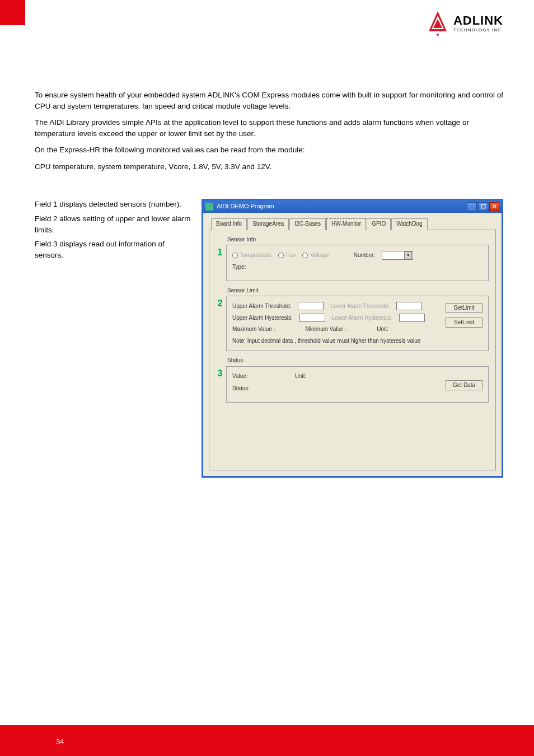 The height and width of the screenshot is (756, 534). I want to click on group-sensor-info-label: Sensor Info, so click(358, 240).